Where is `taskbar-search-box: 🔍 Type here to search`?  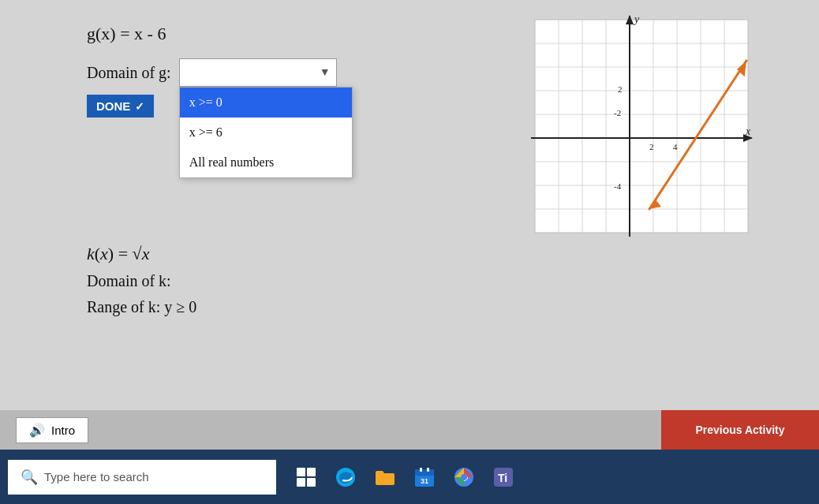
taskbar-search-box: 🔍 Type here to search is located at coordinates (142, 477).